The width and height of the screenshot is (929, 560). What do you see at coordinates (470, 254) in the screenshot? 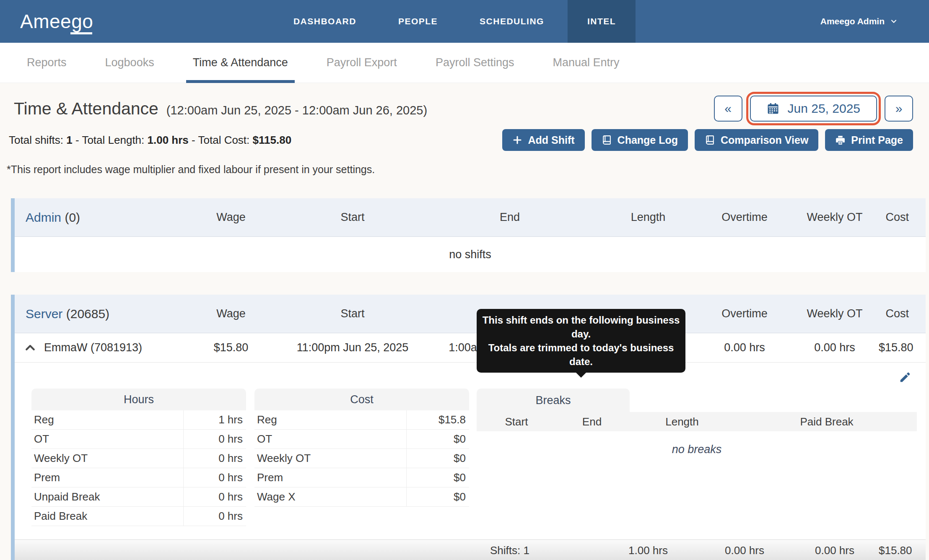
I see `admin-empty-row: no shifts` at bounding box center [470, 254].